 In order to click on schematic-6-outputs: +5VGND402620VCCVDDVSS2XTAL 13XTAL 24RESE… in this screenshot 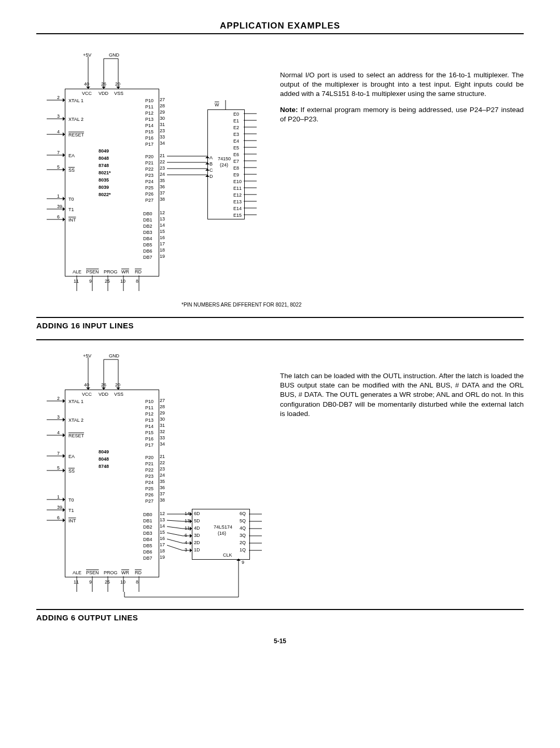, I will do `click(148, 475)`.